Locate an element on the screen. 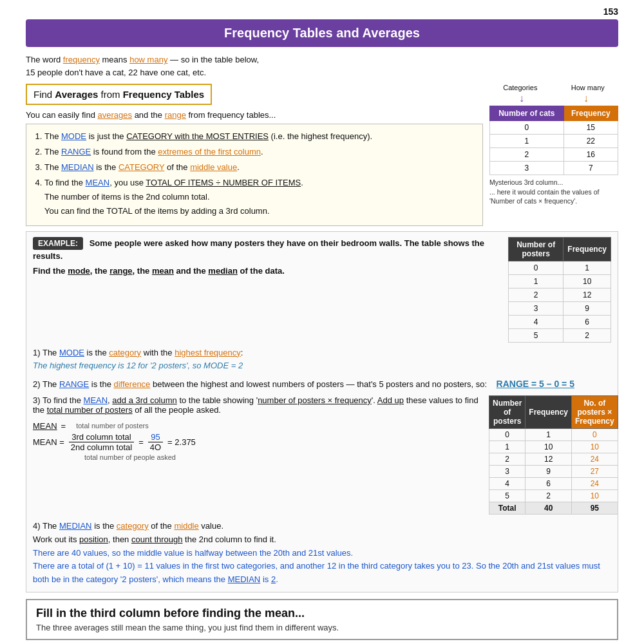 The width and height of the screenshot is (644, 644). mean-fraction: 3rd column total 2nd column total is located at coordinates (102, 442).